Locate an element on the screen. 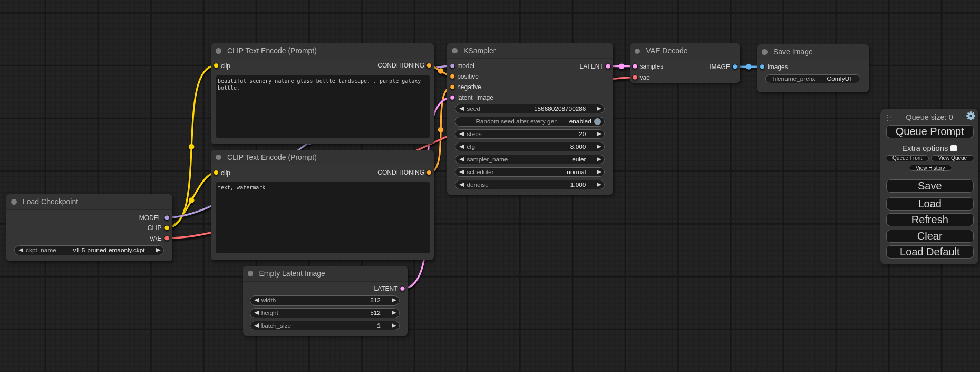  node-clip-text-encode-positive: CLIP Text Encode (Prompt) clip CONDITION… is located at coordinates (323, 94).